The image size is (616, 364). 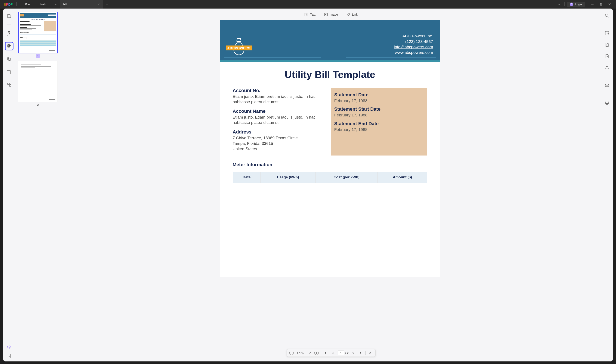 I want to click on minimize-button, so click(x=592, y=4).